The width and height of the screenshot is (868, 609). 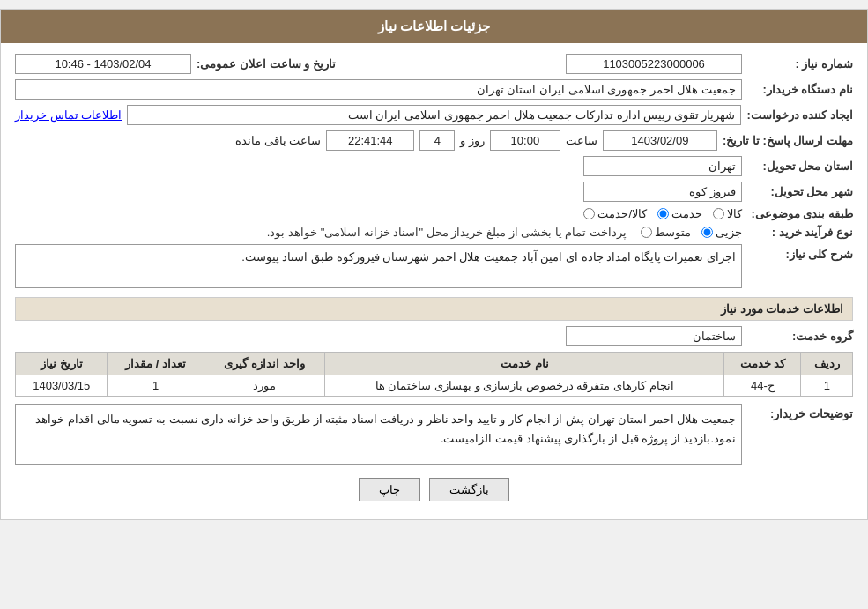 What do you see at coordinates (434, 337) in the screenshot?
I see `row-gorouh: گروه خدمت: ساختمان` at bounding box center [434, 337].